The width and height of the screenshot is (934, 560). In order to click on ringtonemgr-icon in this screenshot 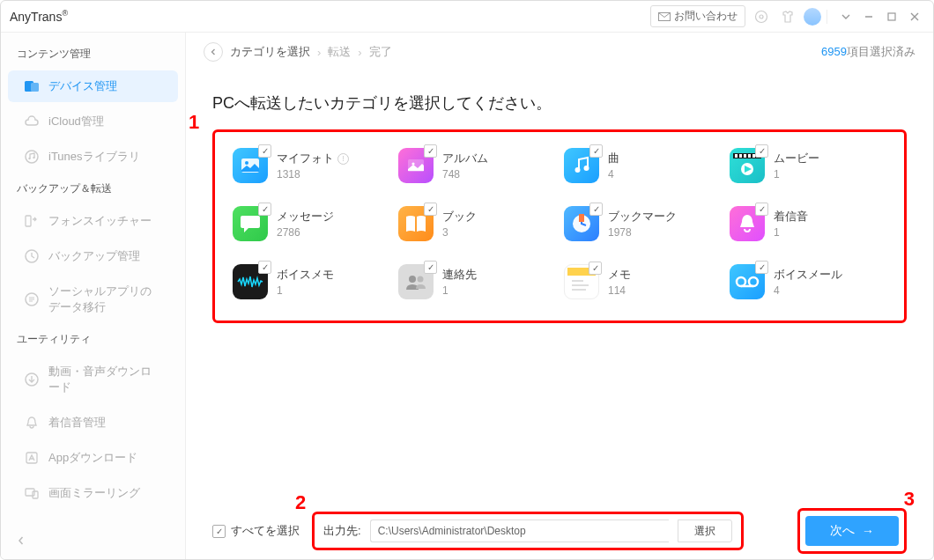, I will do `click(32, 423)`.